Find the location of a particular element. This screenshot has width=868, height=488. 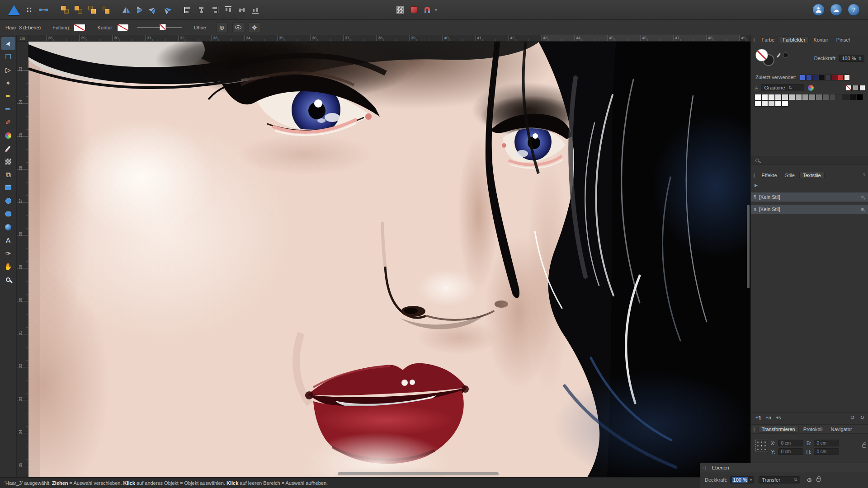

secondary-color-dot is located at coordinates (786, 55).